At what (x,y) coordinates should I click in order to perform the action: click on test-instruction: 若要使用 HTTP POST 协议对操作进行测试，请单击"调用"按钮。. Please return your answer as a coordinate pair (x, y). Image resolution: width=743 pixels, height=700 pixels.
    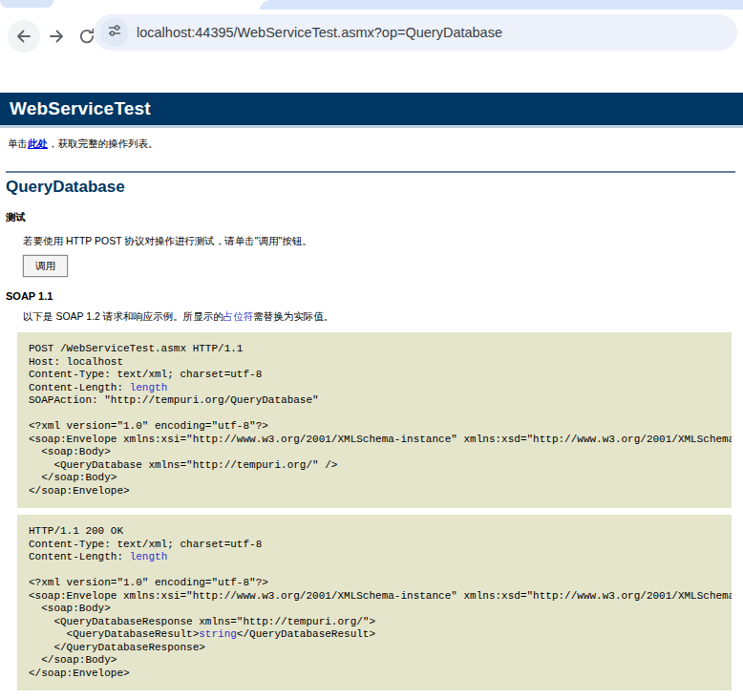
    Looking at the image, I should click on (383, 242).